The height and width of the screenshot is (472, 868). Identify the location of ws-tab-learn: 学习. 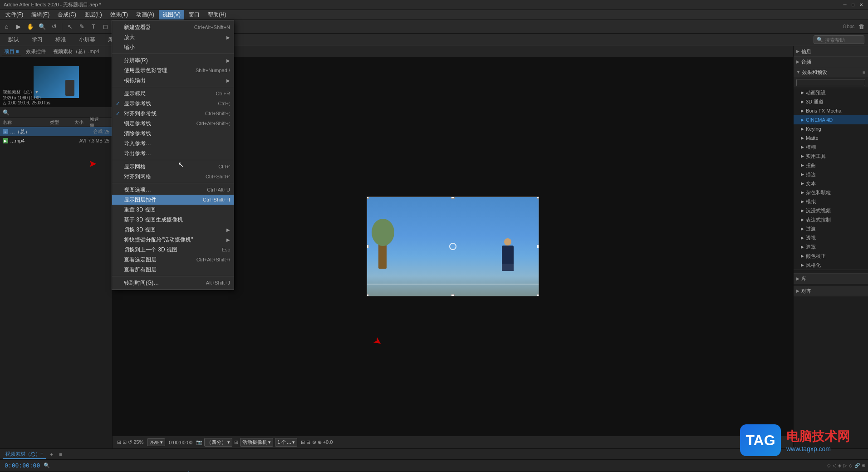
(37, 40).